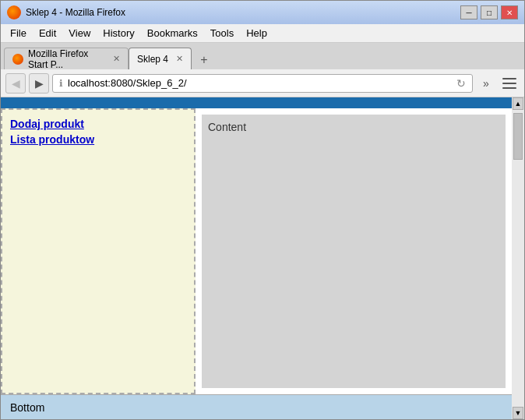  Describe the element at coordinates (79, 33) in the screenshot. I see `menu-view: View` at that location.